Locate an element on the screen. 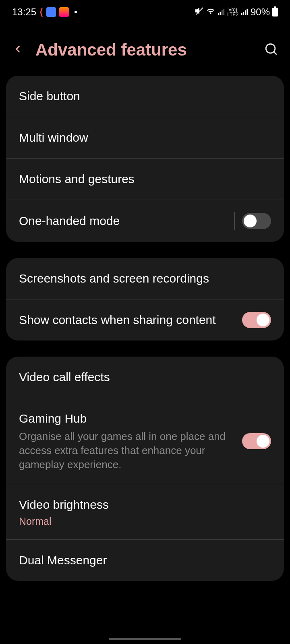 The image size is (290, 644). signal-1-icon is located at coordinates (221, 12).